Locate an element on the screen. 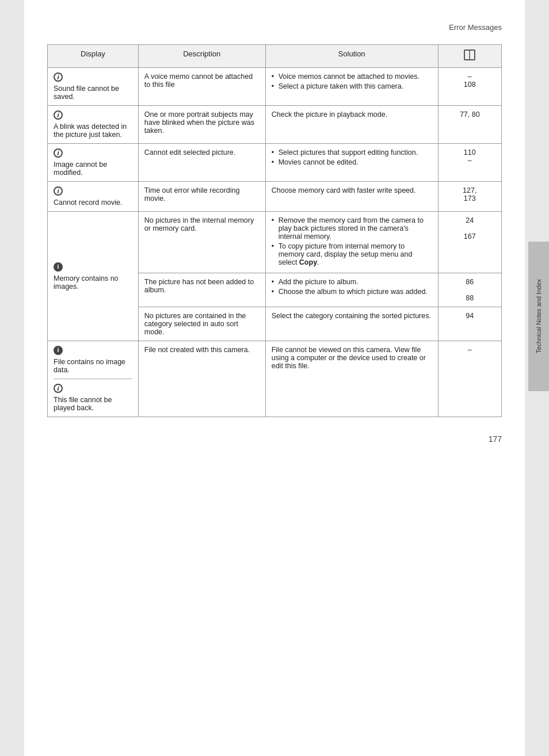 The image size is (549, 756). ref-num: 24 is located at coordinates (470, 220).